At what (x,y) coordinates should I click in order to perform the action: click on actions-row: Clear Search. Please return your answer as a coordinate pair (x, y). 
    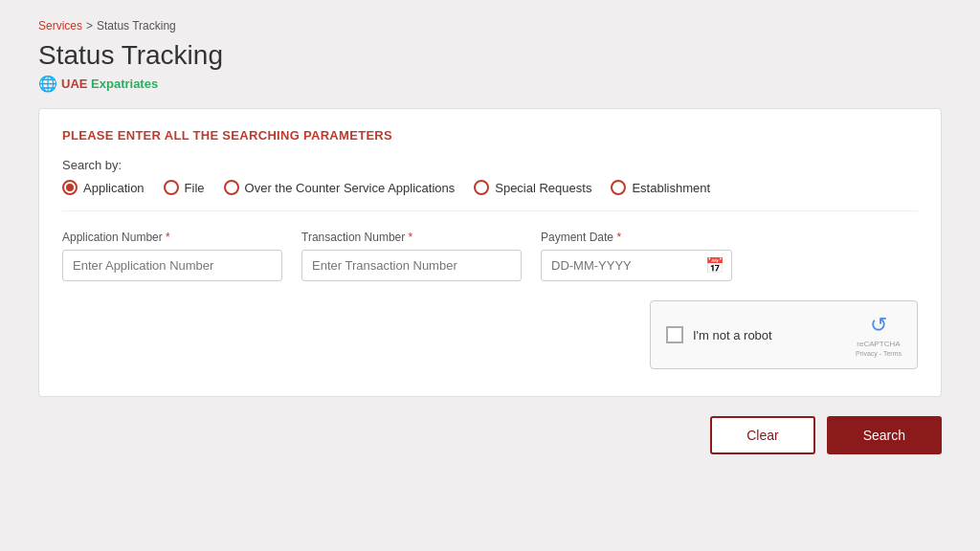
    Looking at the image, I should click on (490, 435).